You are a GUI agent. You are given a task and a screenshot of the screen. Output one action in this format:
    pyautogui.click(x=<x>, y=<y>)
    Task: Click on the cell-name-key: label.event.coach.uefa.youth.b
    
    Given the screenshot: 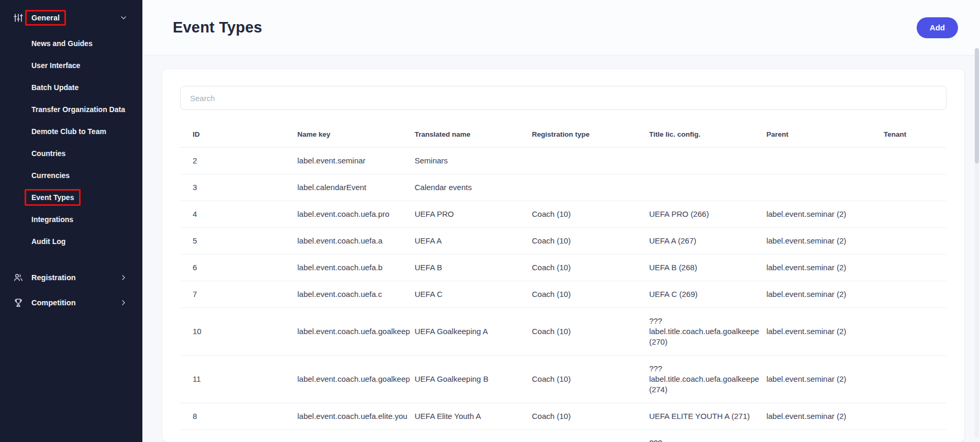 What is the action you would take?
    pyautogui.click(x=356, y=436)
    